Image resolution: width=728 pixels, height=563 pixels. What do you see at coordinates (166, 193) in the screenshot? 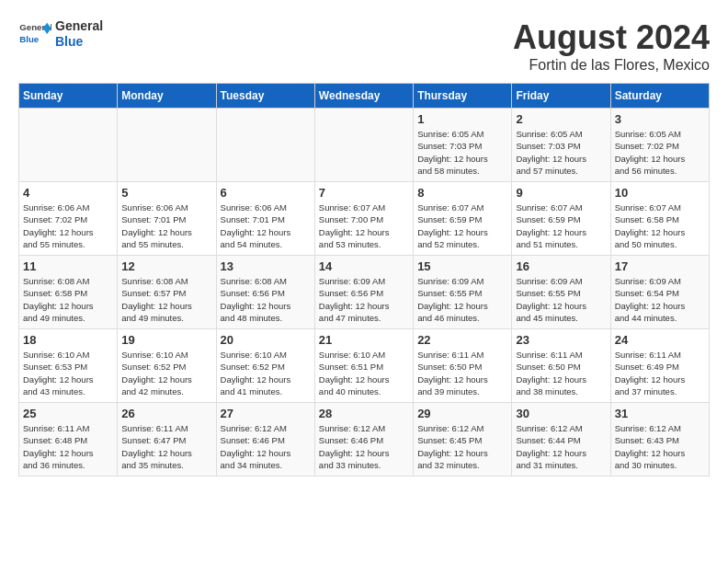
I see `day-number: 5` at bounding box center [166, 193].